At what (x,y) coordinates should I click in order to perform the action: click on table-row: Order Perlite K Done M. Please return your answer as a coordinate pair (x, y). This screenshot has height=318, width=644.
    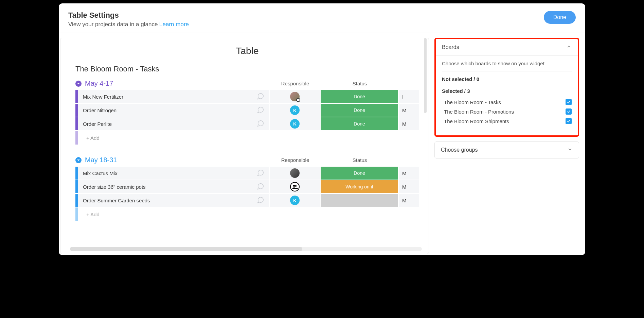
    Looking at the image, I should click on (247, 124).